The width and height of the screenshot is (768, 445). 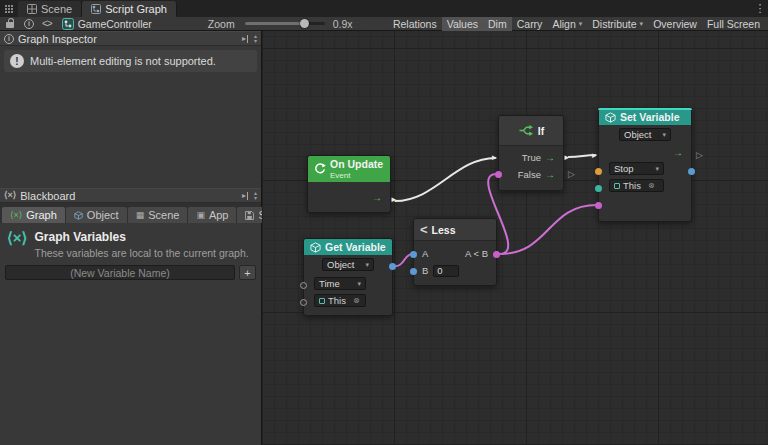 I want to click on b-input-port, so click(x=414, y=272).